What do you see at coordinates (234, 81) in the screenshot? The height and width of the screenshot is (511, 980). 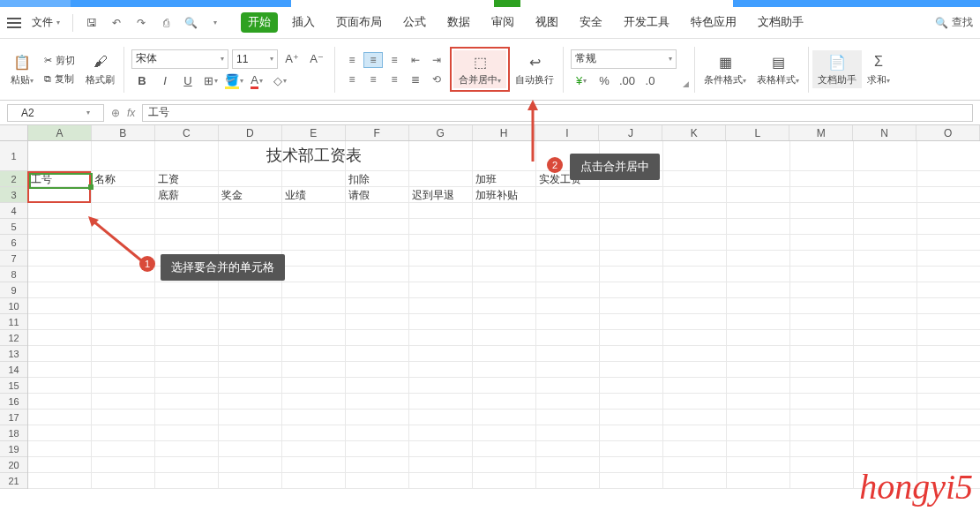 I see `fill-color-button: 🪣` at bounding box center [234, 81].